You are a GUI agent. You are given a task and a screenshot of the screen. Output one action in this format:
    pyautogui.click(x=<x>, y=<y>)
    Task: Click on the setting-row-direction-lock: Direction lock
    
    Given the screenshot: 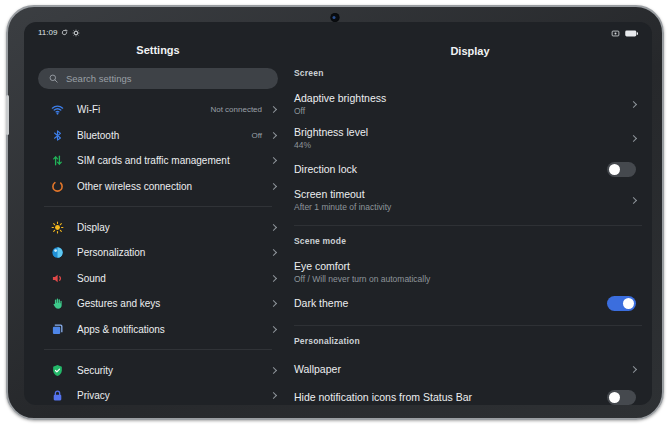 What is the action you would take?
    pyautogui.click(x=470, y=169)
    